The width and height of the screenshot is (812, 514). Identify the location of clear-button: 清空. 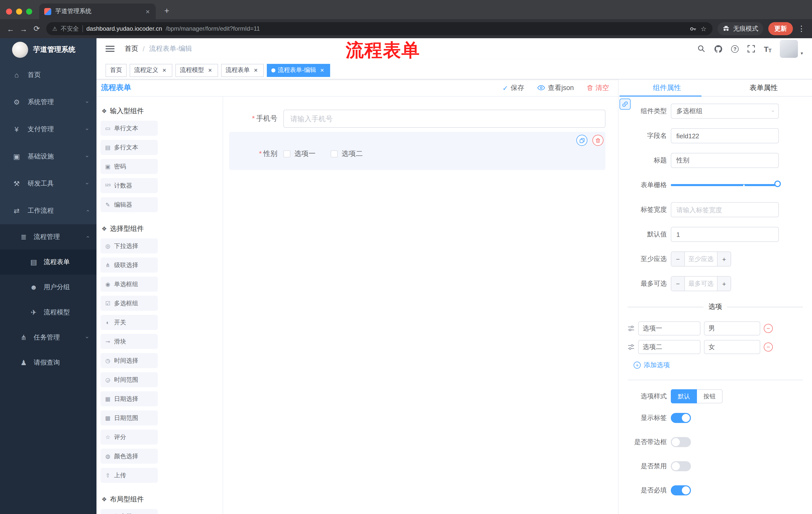
(598, 88).